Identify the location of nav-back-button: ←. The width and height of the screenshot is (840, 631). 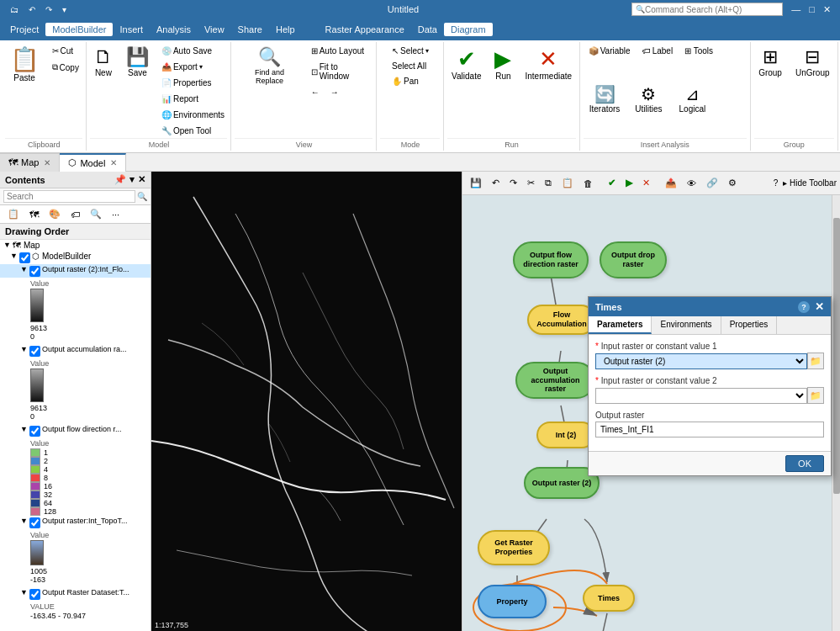
(315, 93).